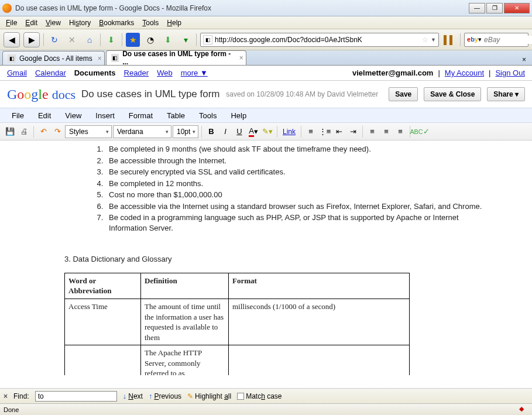  Describe the element at coordinates (266, 23) in the screenshot. I see `browser-menubar: File Edit View History Bookmarks Tools H…` at that location.